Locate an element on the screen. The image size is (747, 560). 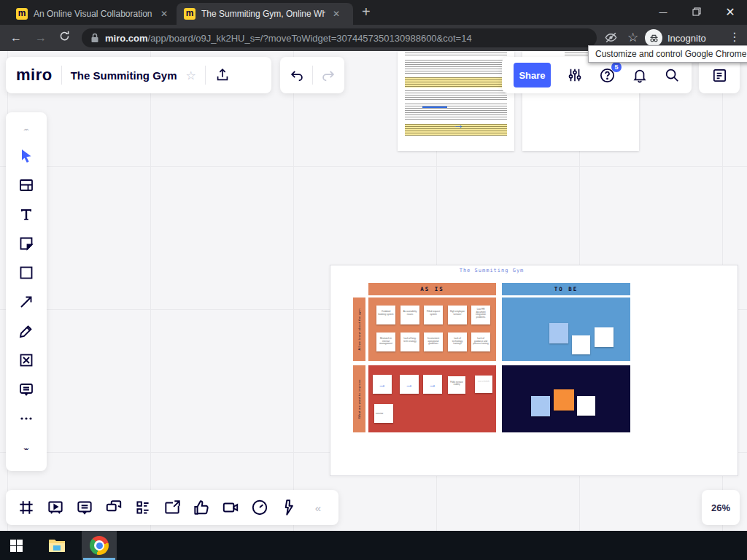
more-tools-button is located at coordinates (26, 419).